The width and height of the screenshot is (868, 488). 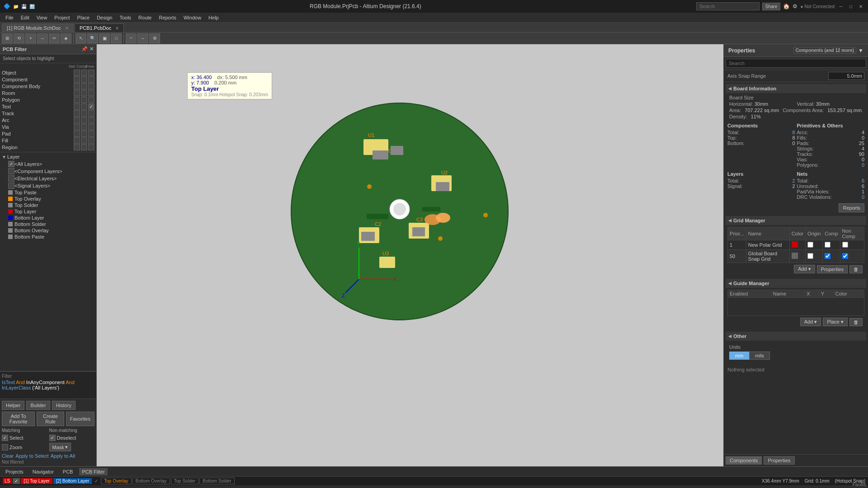 What do you see at coordinates (7, 38) in the screenshot?
I see `toolbar-filter-btn: ⊞` at bounding box center [7, 38].